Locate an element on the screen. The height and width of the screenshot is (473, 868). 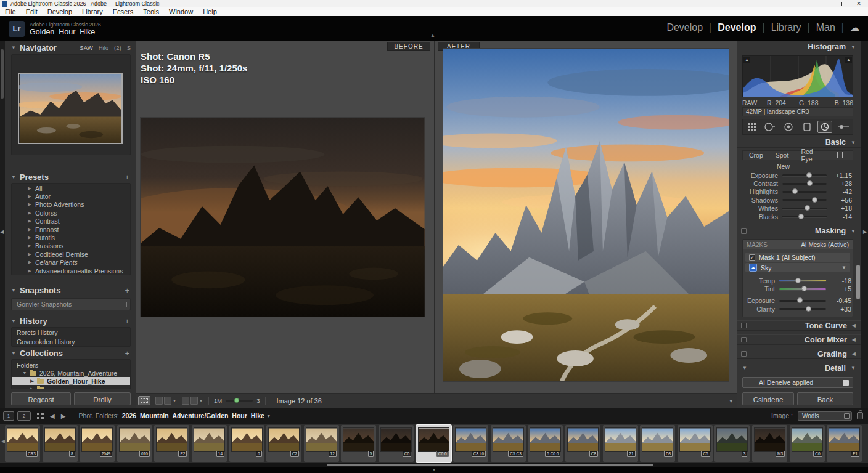
menu-file: File is located at coordinates (10, 12).